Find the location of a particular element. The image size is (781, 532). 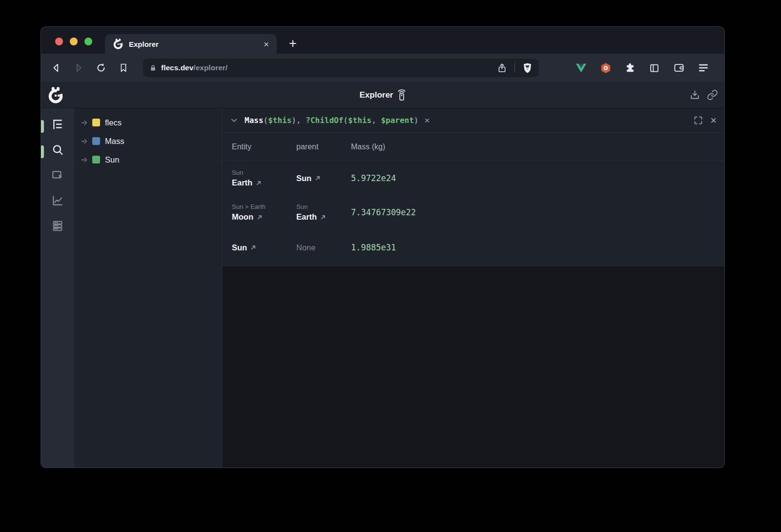

browser-toolbar: flecs.dev/explorer/ is located at coordinates (383, 68).